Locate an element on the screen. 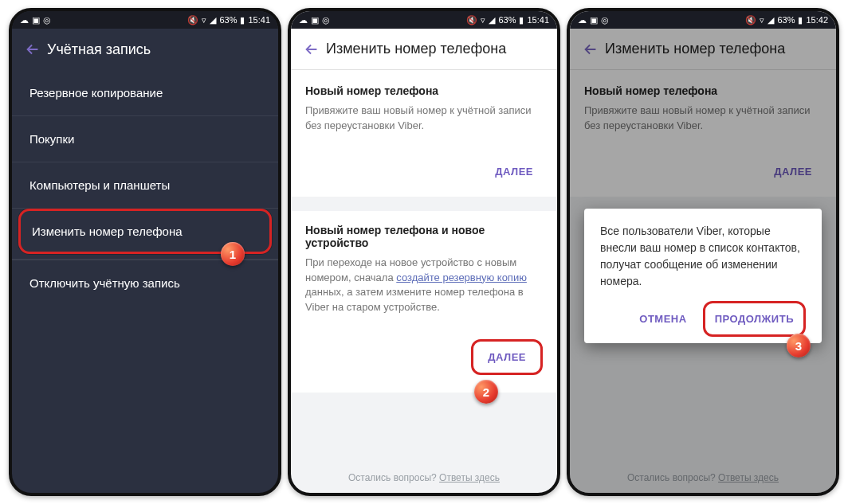 This screenshot has height=504, width=848. status-bar: ☁ ▣ ◎ 🔇 ▿ ◢ 63% ▮ 15:42 is located at coordinates (703, 20).